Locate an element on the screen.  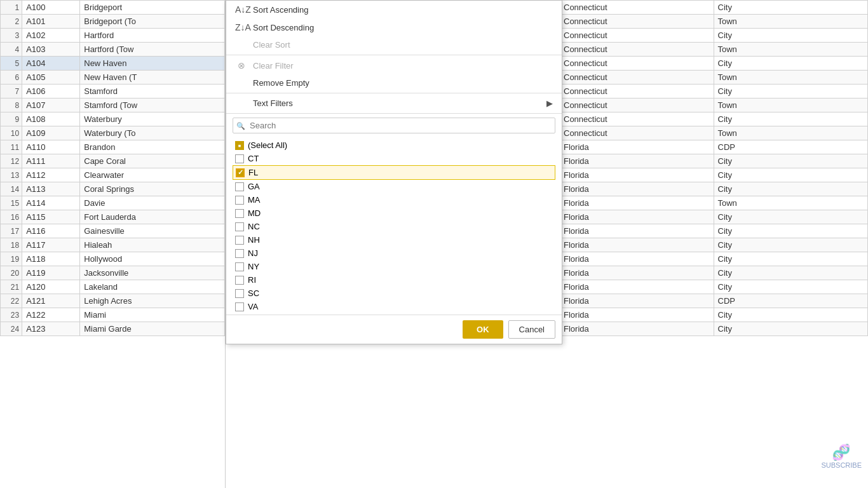
checkbox-item: SC is located at coordinates (394, 294).